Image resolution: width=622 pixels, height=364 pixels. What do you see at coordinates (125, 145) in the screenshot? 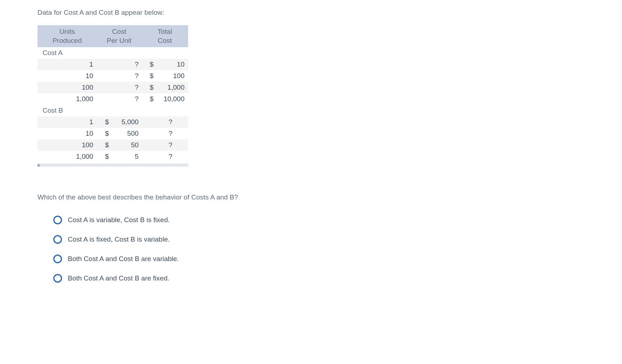
I see `cell-cpu: 50` at bounding box center [125, 145].